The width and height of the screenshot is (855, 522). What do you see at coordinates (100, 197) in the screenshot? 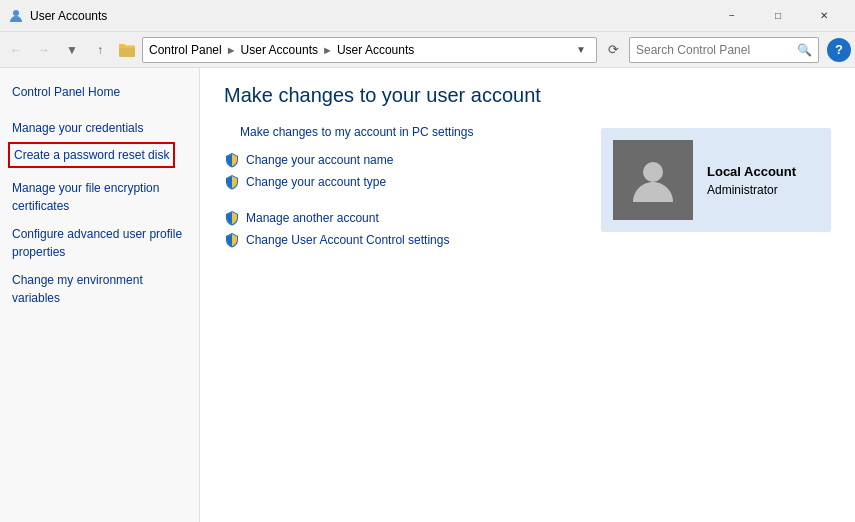
I see `sidebar-item-manage-file-encryption: Manage your file encryption certificates` at bounding box center [100, 197].